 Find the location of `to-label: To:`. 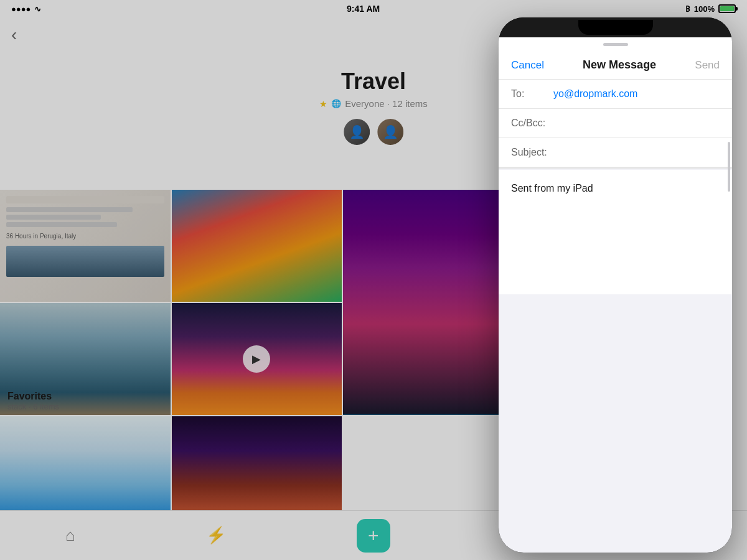

to-label: To: is located at coordinates (530, 94).